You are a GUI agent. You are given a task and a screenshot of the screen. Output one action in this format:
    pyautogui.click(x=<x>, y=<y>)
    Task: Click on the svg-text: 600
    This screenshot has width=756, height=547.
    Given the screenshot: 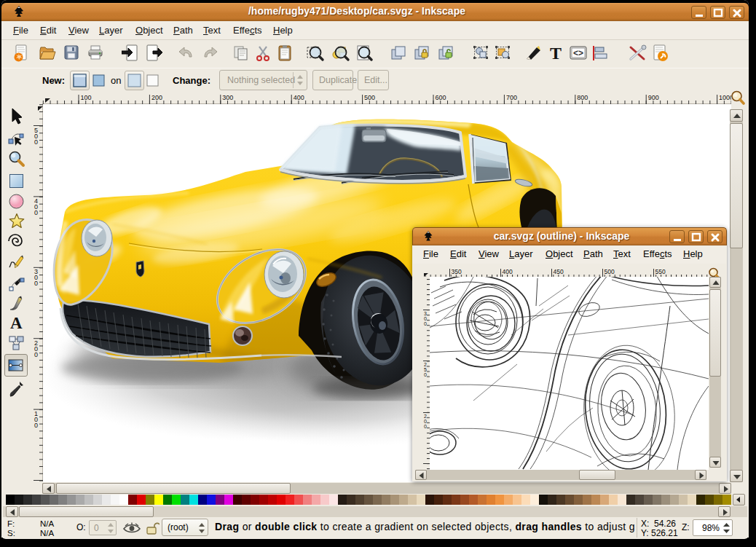 What is the action you would take?
    pyautogui.click(x=441, y=98)
    